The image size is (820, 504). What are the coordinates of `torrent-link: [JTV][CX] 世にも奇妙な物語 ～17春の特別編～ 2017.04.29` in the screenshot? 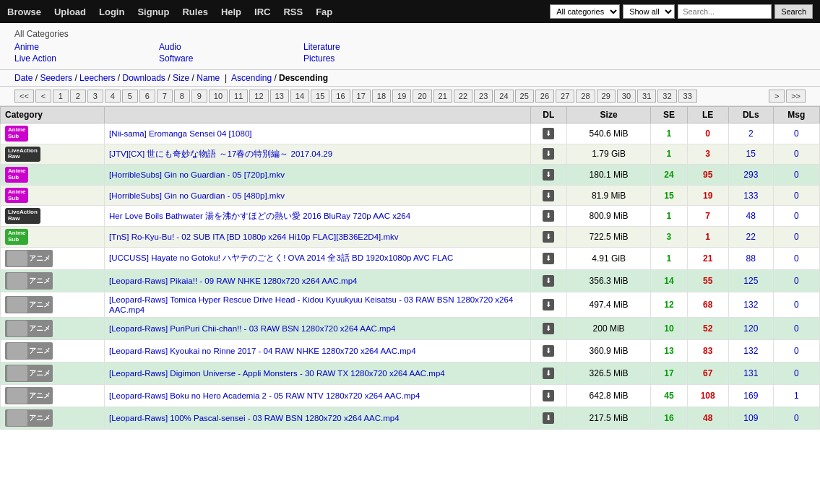 It's located at (221, 154).